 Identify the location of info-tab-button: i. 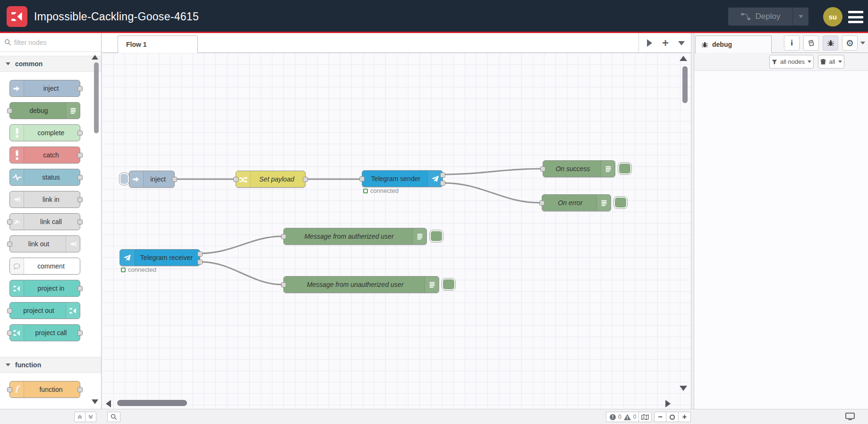
(791, 43).